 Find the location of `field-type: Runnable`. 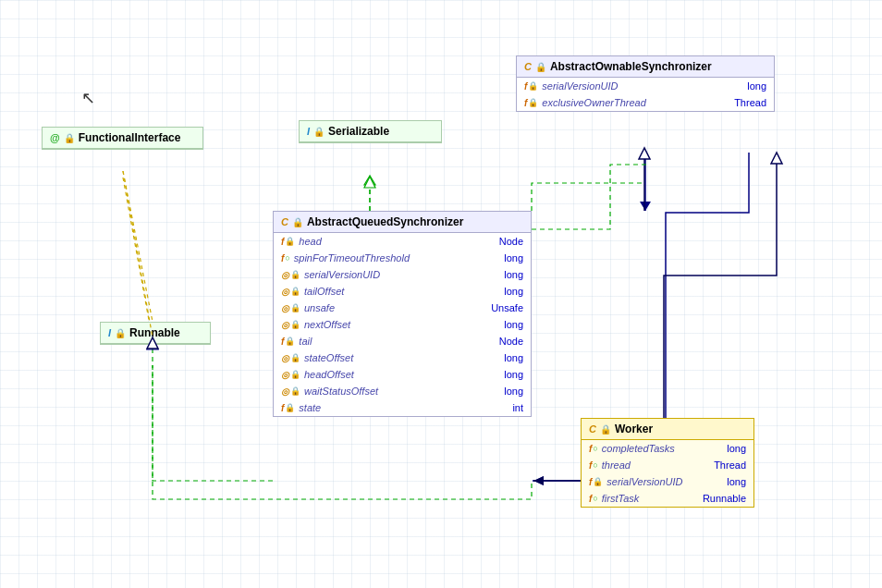

field-type: Runnable is located at coordinates (725, 498).